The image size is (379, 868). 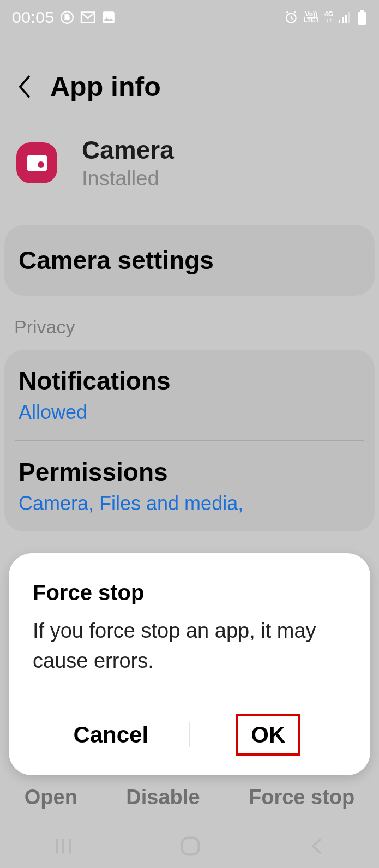 What do you see at coordinates (190, 323) in the screenshot?
I see `privacy-section-header: Privacy` at bounding box center [190, 323].